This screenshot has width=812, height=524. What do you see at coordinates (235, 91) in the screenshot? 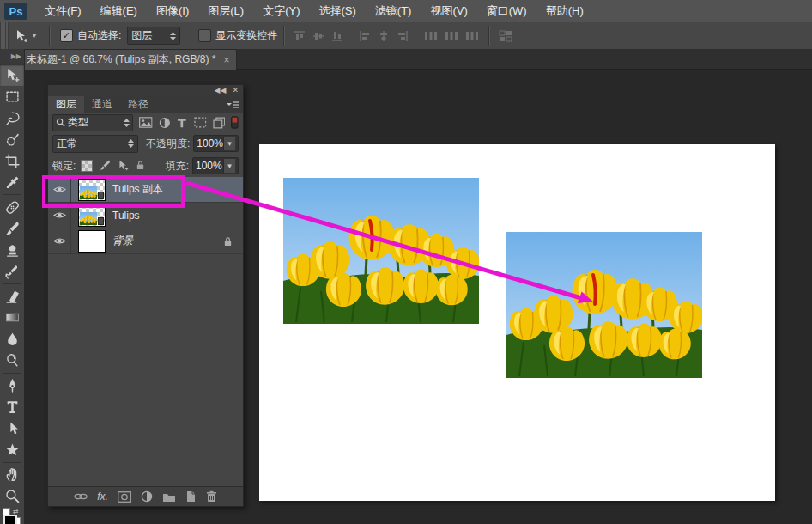
I see `close-panel-icon: ✕` at bounding box center [235, 91].